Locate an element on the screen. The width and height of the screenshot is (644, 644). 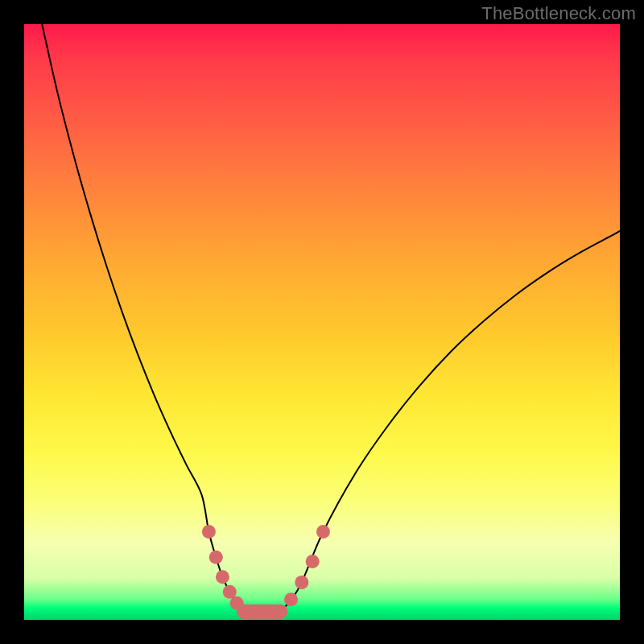
beads-bar is located at coordinates (262, 612).